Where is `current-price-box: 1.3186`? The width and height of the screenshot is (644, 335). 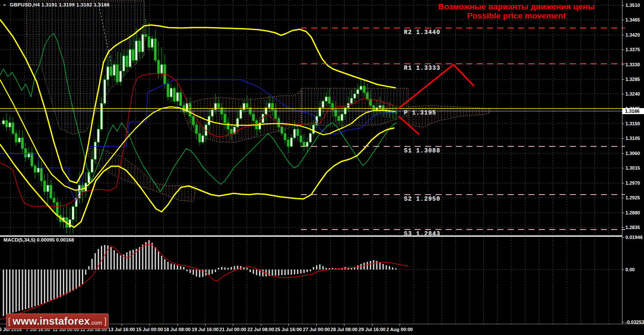
current-price-box: 1.3186 is located at coordinates (633, 111).